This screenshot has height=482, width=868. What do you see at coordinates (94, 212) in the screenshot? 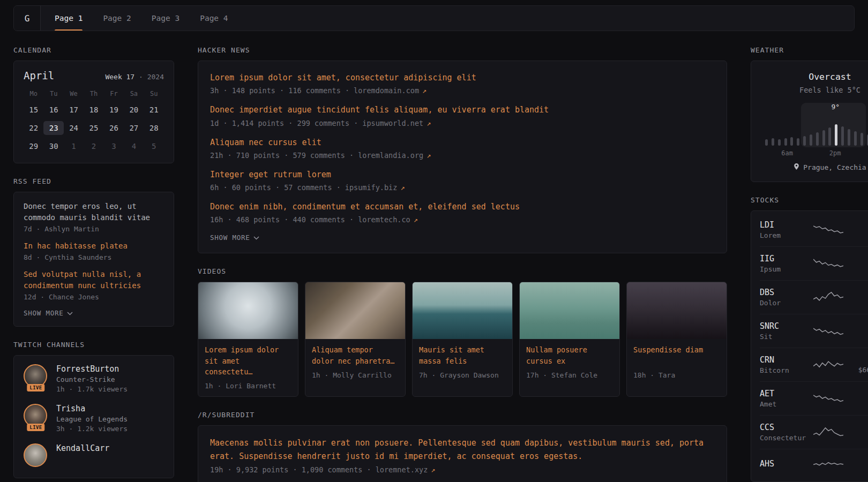
I see `rss-item-link: Donec tempor eros leo, ut commodo mauris…` at bounding box center [94, 212].